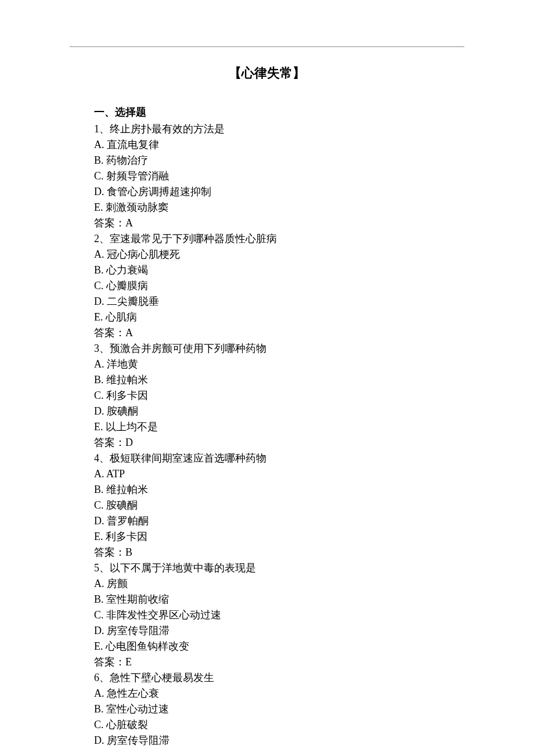 The height and width of the screenshot is (756, 534). Describe the element at coordinates (279, 725) in the screenshot. I see `question-option: C. 心脏破裂` at that location.